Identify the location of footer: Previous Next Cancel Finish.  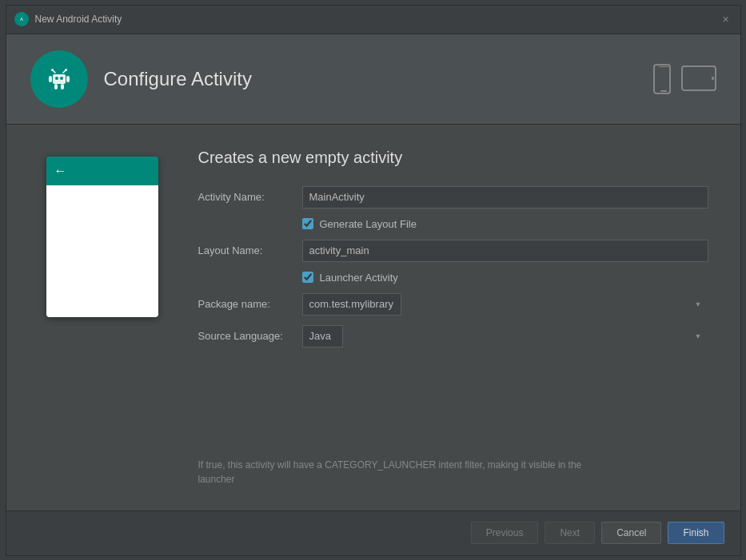
(373, 533).